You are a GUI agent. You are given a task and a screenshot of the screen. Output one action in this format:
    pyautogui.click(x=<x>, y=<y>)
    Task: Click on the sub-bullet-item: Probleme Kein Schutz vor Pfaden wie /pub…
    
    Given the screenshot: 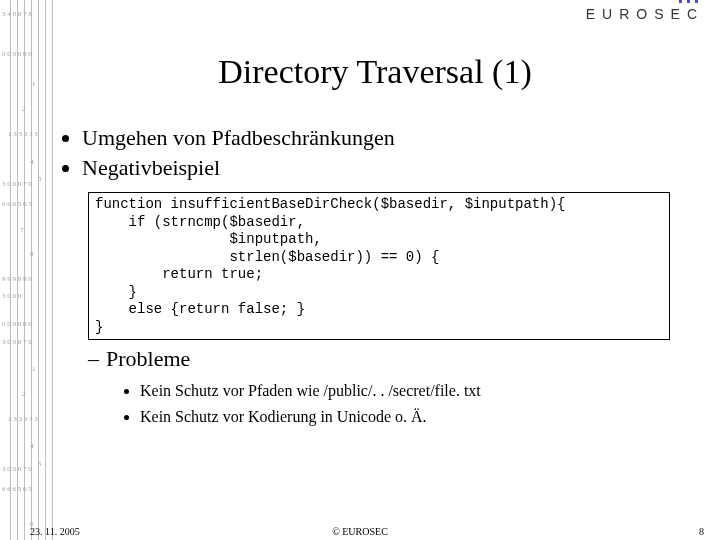 What is the action you would take?
    pyautogui.click(x=389, y=388)
    